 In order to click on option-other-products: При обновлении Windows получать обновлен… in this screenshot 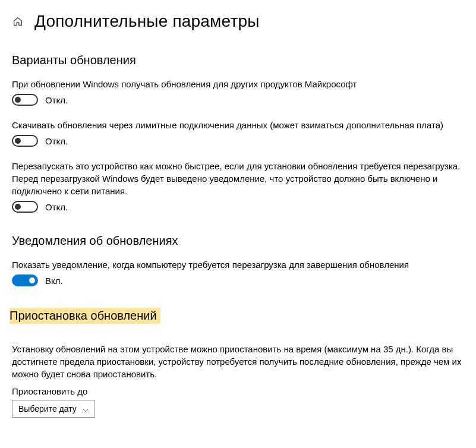, I will do `click(238, 92)`.